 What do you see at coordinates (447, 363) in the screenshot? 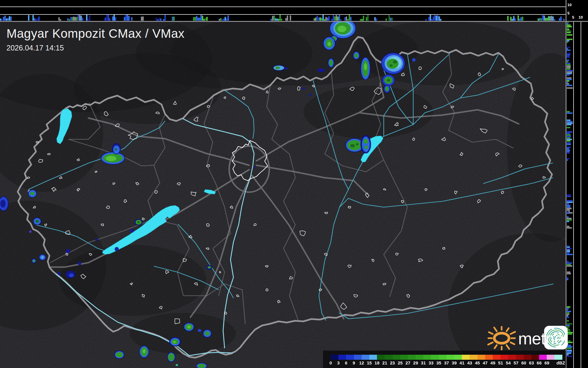
I see `legend-tick-label: 37` at bounding box center [447, 363].